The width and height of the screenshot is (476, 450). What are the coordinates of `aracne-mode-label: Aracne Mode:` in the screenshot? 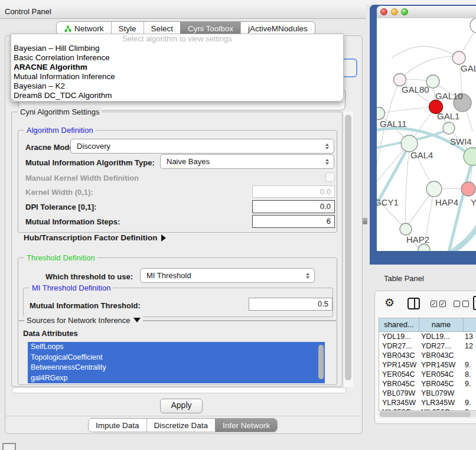 It's located at (51, 148).